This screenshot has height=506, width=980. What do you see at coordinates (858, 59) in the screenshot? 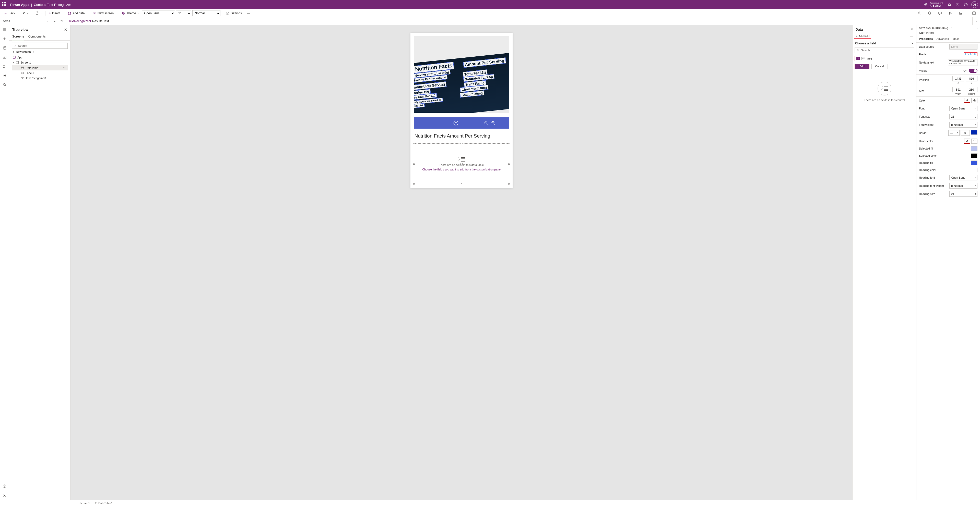
I see `checkbox-icon: ✓` at bounding box center [858, 59].